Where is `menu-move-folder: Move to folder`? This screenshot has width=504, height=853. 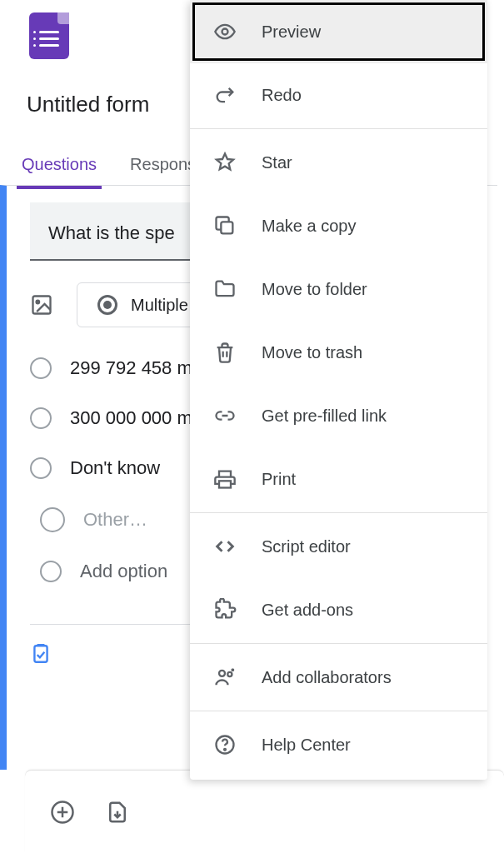 menu-move-folder: Move to folder is located at coordinates (338, 289).